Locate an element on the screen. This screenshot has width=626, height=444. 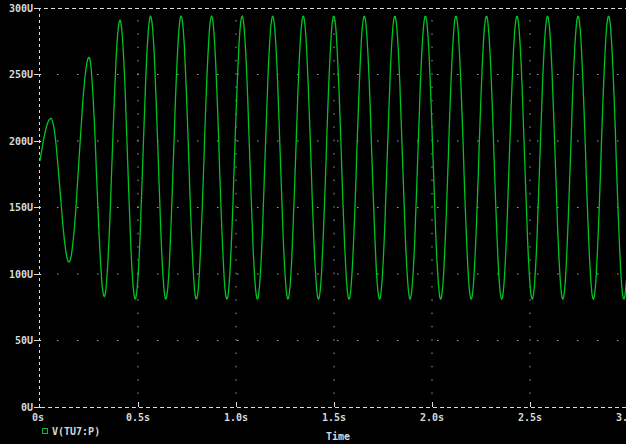
y-tick-label: 100U is located at coordinates (16, 274).